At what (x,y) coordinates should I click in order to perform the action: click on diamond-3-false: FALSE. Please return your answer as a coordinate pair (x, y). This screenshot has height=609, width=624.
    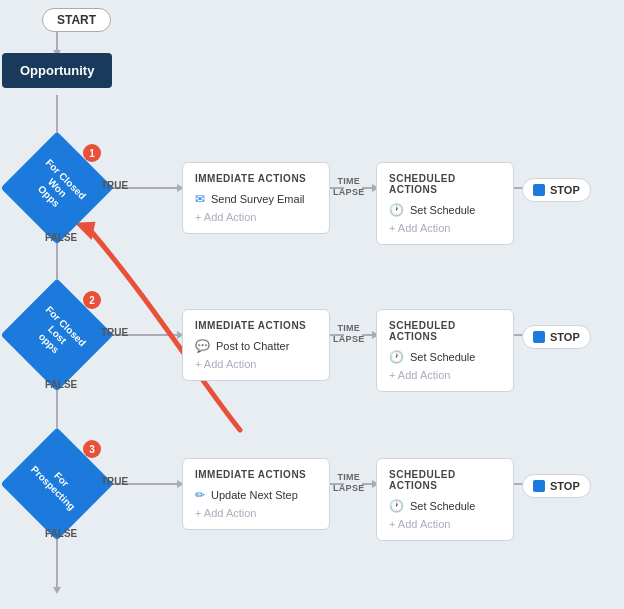
    Looking at the image, I should click on (61, 534).